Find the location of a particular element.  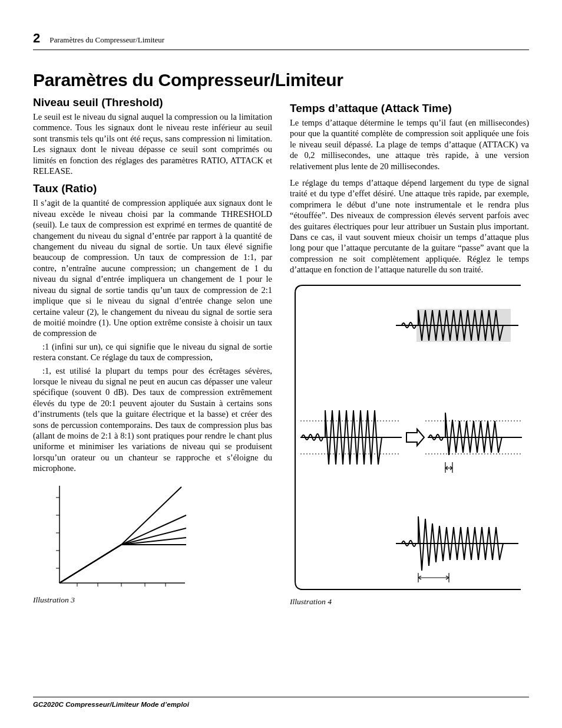

figure-3: Illustration 3 is located at coordinates (153, 542).